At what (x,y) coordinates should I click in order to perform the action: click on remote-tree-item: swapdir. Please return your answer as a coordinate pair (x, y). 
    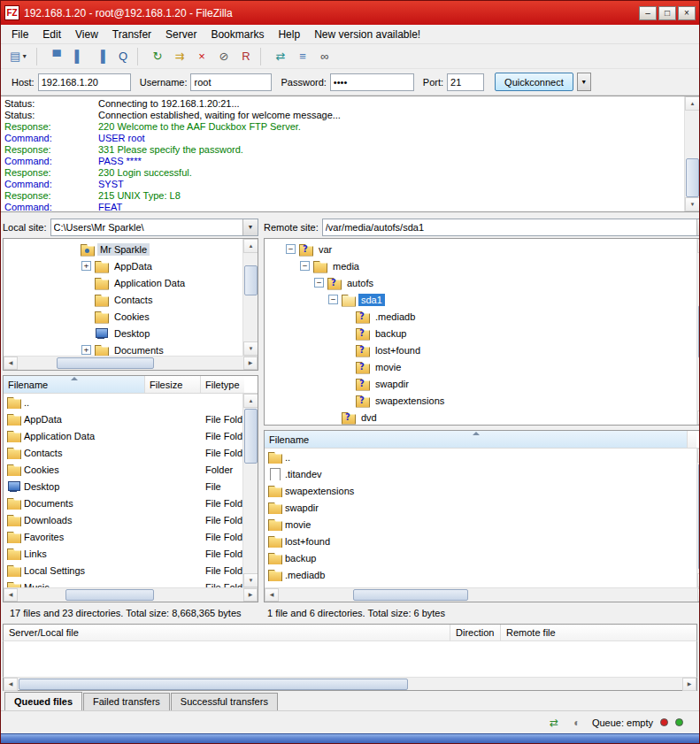
    Looking at the image, I should click on (481, 384).